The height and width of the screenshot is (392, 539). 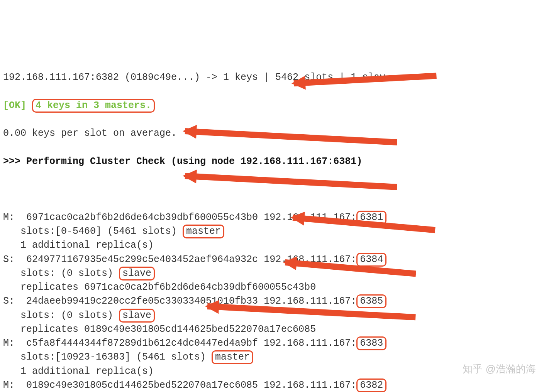 What do you see at coordinates (93, 106) in the screenshot?
I see `ok-msg-box: 4 keys in 3 masters.` at bounding box center [93, 106].